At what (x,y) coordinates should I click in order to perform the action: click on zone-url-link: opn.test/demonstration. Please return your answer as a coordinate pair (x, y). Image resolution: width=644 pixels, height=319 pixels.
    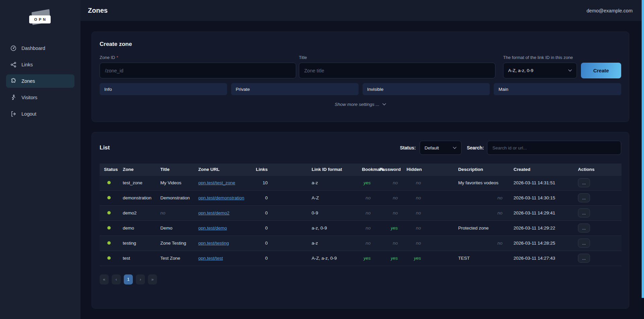
    Looking at the image, I should click on (221, 198).